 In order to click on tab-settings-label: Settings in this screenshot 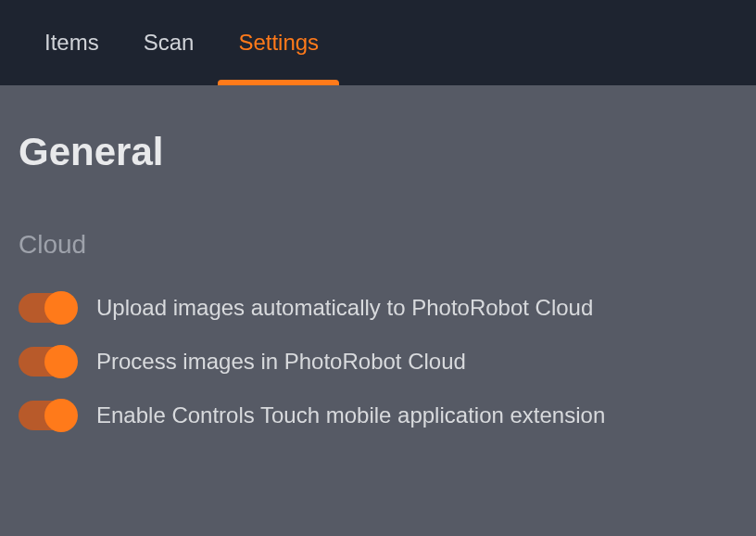, I will do `click(278, 43)`.